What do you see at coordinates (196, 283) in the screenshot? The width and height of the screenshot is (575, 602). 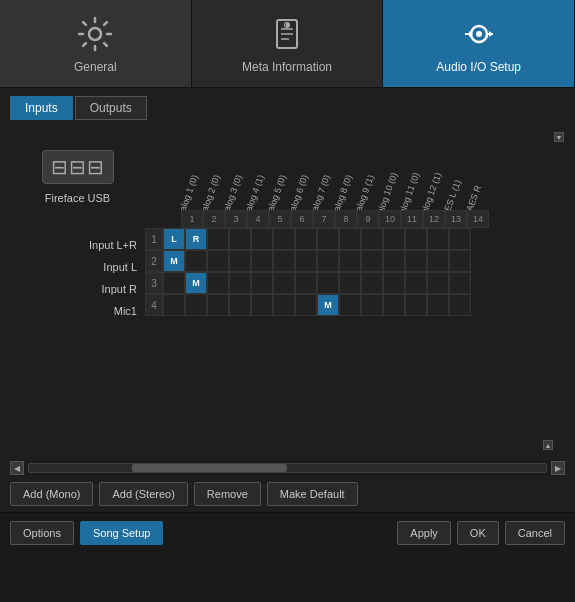 I see `cell-3-2: M` at bounding box center [196, 283].